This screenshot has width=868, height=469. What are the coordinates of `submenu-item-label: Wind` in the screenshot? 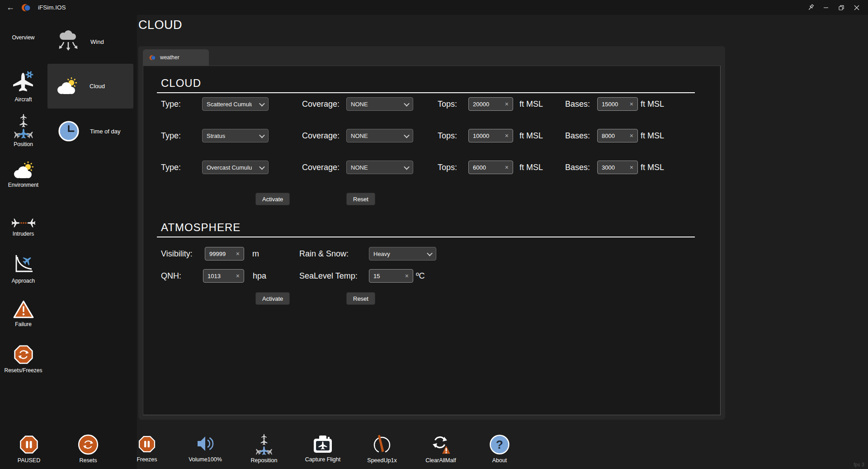 It's located at (97, 42).